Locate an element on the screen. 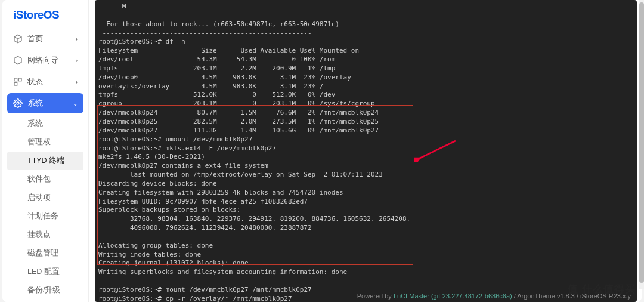 Image resolution: width=644 pixels, height=302 pixels. grid-icon is located at coordinates (18, 82).